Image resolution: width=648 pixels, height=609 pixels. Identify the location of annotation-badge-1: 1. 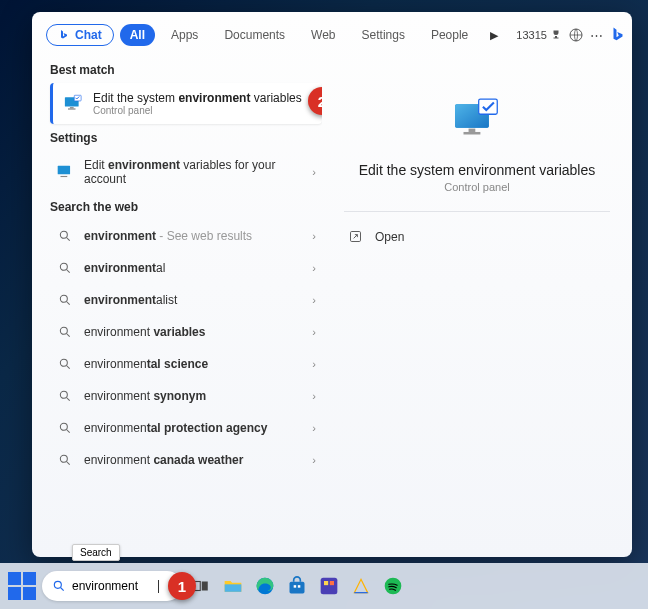
(182, 586).